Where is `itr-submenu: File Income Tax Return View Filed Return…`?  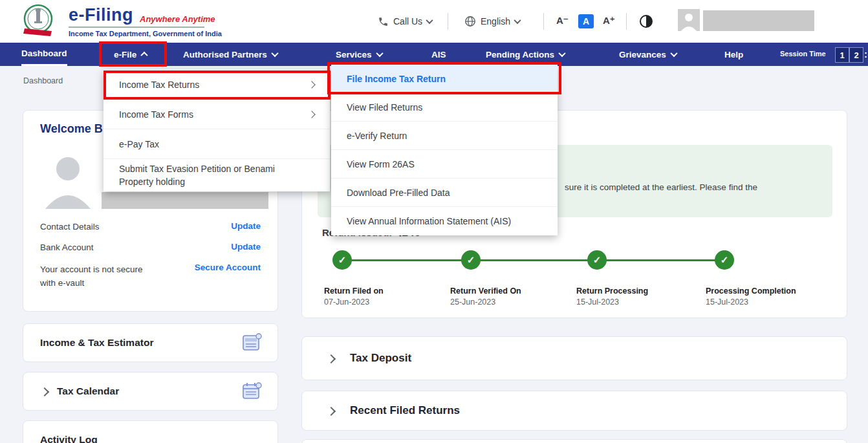 itr-submenu: File Income Tax Return View Filed Return… is located at coordinates (444, 150).